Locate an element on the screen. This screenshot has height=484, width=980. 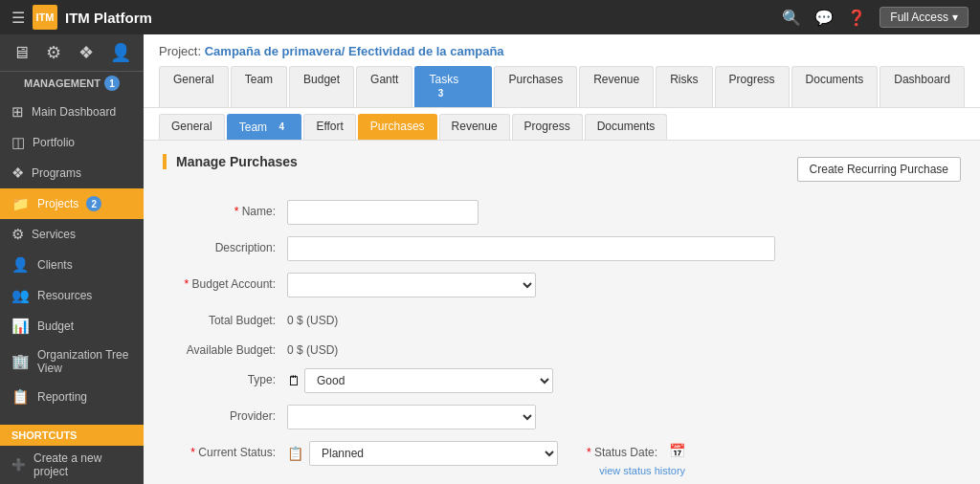
budget-account-select is located at coordinates (412, 285).